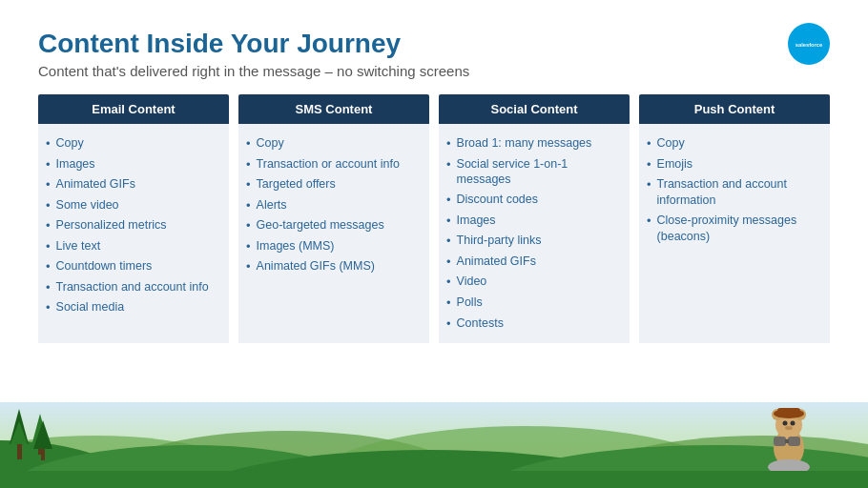  What do you see at coordinates (534, 109) in the screenshot?
I see `column-header-social: Social Content` at bounding box center [534, 109].